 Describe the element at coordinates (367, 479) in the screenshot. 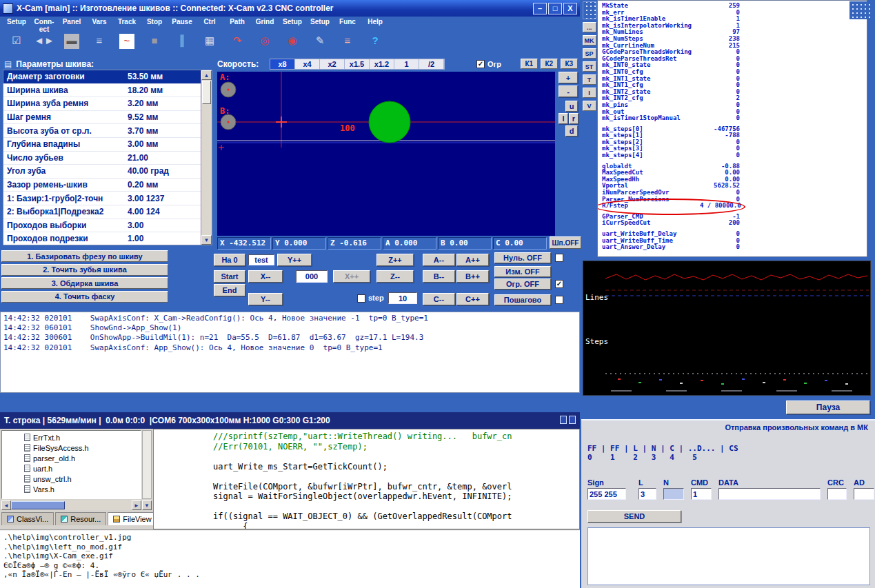

I see `code-editor: ///sprintf(szTemp,"uart::WriteThread() w…` at that location.